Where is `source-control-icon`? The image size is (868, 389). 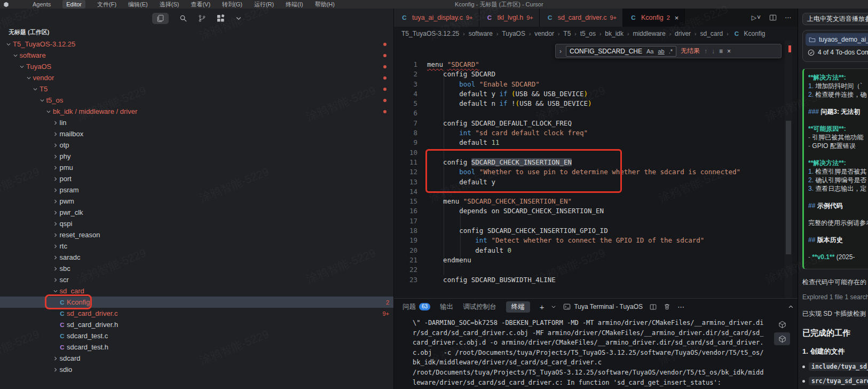 source-control-icon is located at coordinates (202, 18).